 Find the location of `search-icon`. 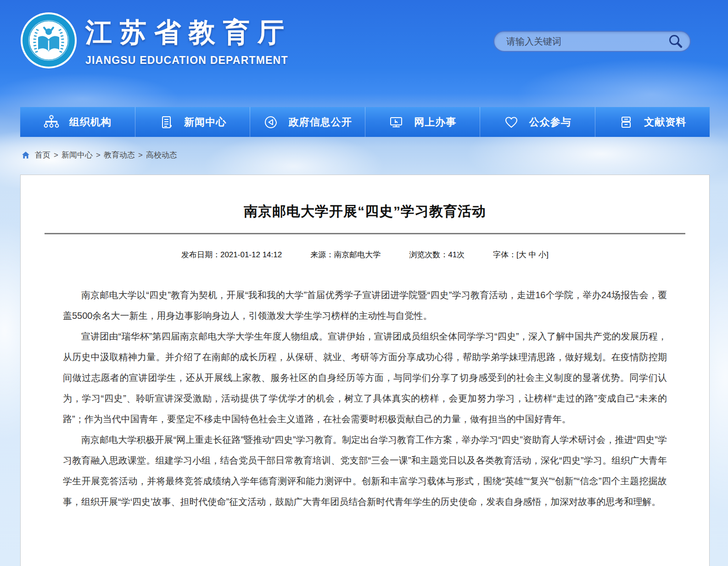

search-icon is located at coordinates (676, 41).